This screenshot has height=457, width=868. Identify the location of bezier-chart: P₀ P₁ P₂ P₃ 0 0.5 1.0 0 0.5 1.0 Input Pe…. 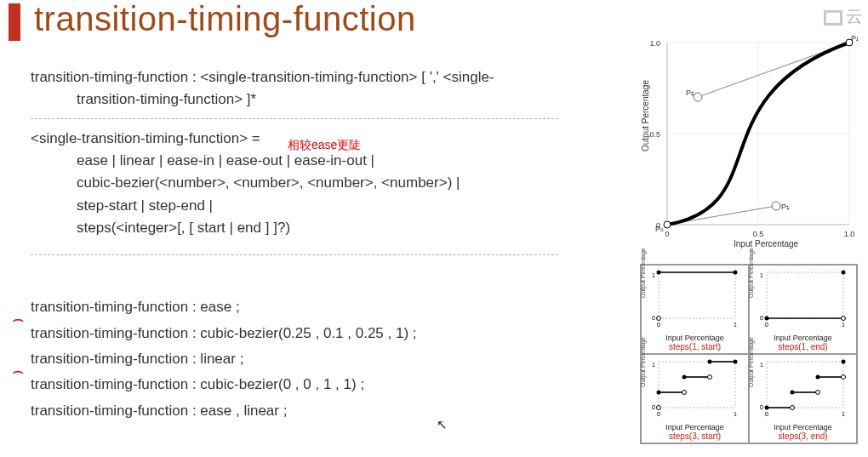
(749, 141).